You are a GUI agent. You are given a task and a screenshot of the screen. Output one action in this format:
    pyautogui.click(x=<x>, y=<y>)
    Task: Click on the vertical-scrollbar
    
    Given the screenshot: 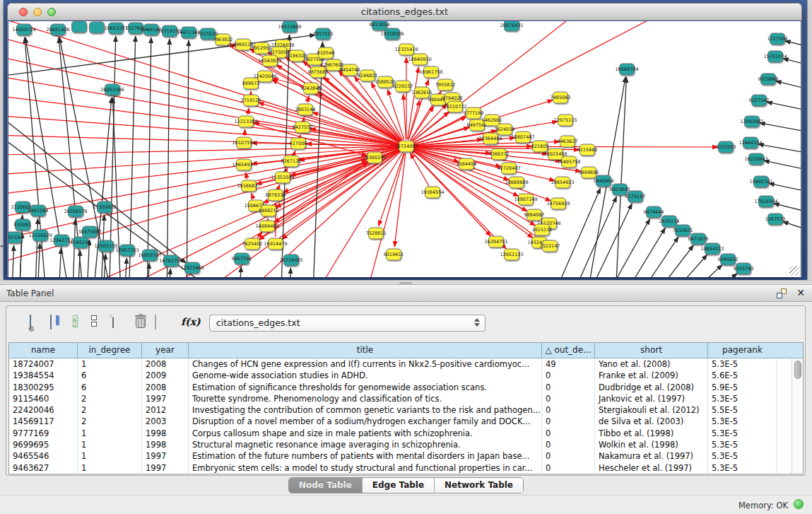 What is the action you would take?
    pyautogui.click(x=797, y=416)
    